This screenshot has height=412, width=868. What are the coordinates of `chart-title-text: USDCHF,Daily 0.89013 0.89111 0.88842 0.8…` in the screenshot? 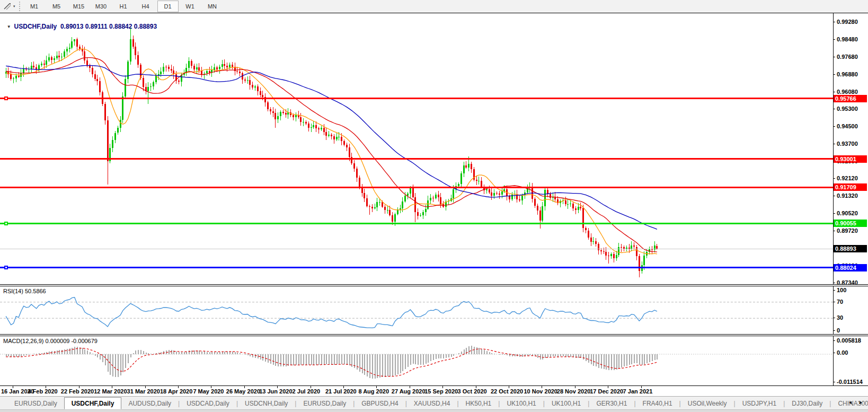 It's located at (86, 27).